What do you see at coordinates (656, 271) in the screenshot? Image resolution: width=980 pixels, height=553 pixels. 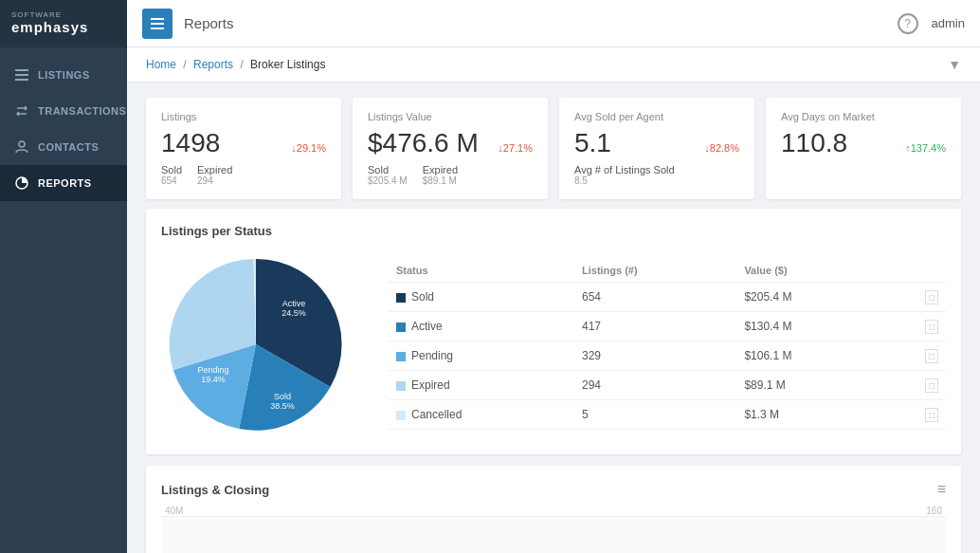 I see `col-listings: Listings (#)` at bounding box center [656, 271].